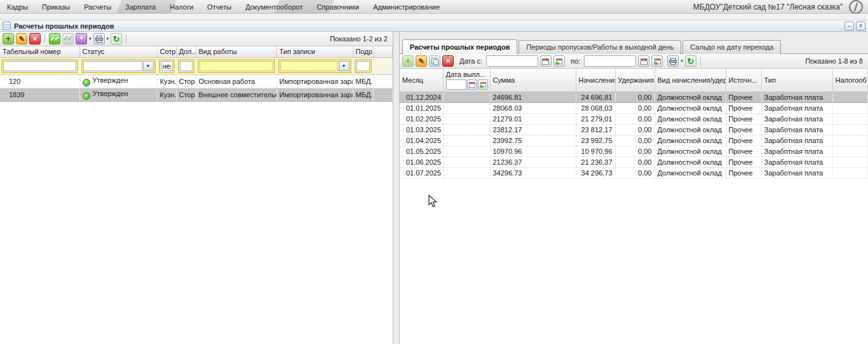 This screenshot has height=344, width=868. I want to click on table-row: 1839 ✓Утвержден Кузн... Стор... Внешнее …, so click(196, 94).